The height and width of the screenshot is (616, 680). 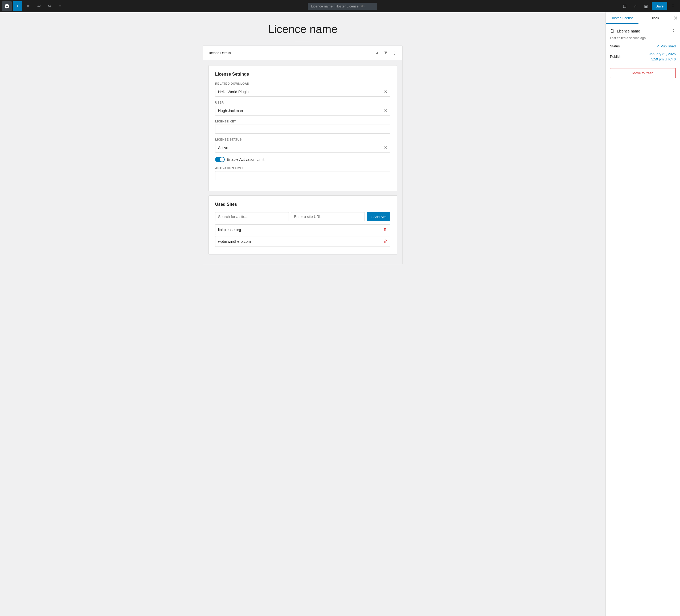 What do you see at coordinates (613, 31) in the screenshot?
I see `document-icon: 🗒` at bounding box center [613, 31].